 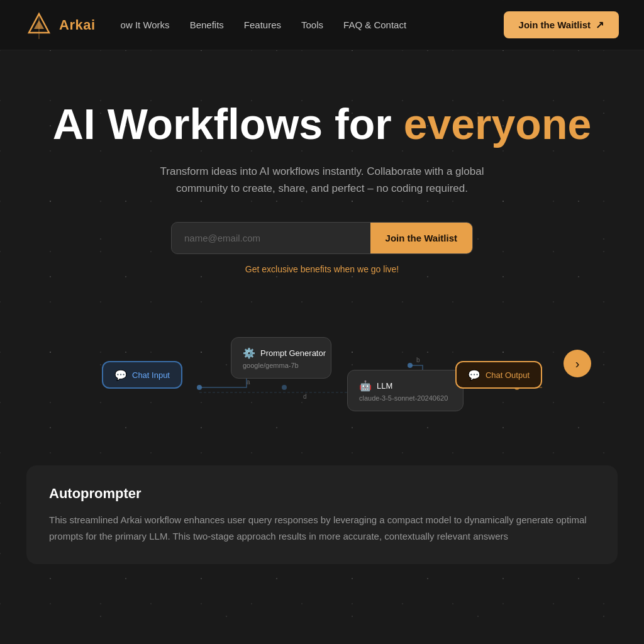 What do you see at coordinates (405, 391) in the screenshot?
I see `workflow-node-llm: 🤖 LLM claude-3-5-sonnet-20240620` at bounding box center [405, 391].